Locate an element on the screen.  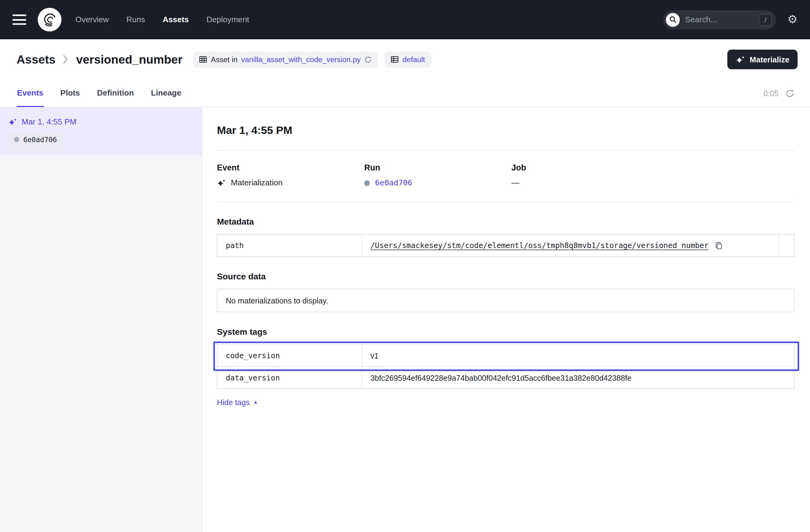
summary-run-col: Run 6e0ad706 is located at coordinates (438, 175).